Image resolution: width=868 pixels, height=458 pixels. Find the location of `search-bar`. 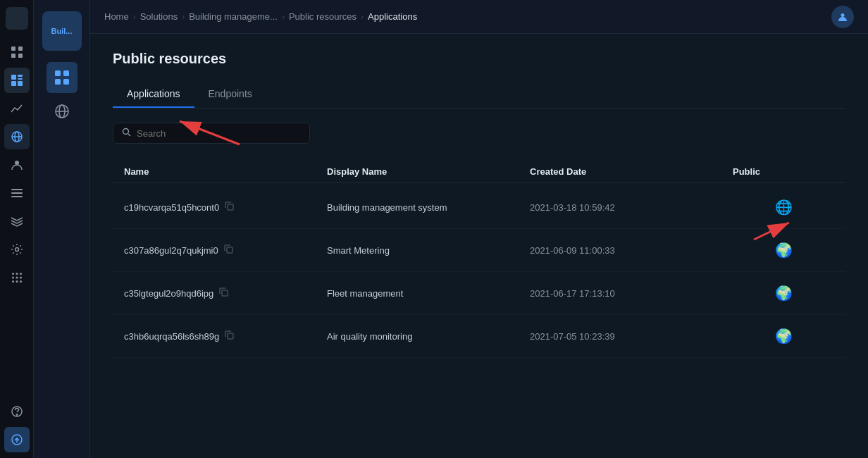

search-bar is located at coordinates (211, 133).